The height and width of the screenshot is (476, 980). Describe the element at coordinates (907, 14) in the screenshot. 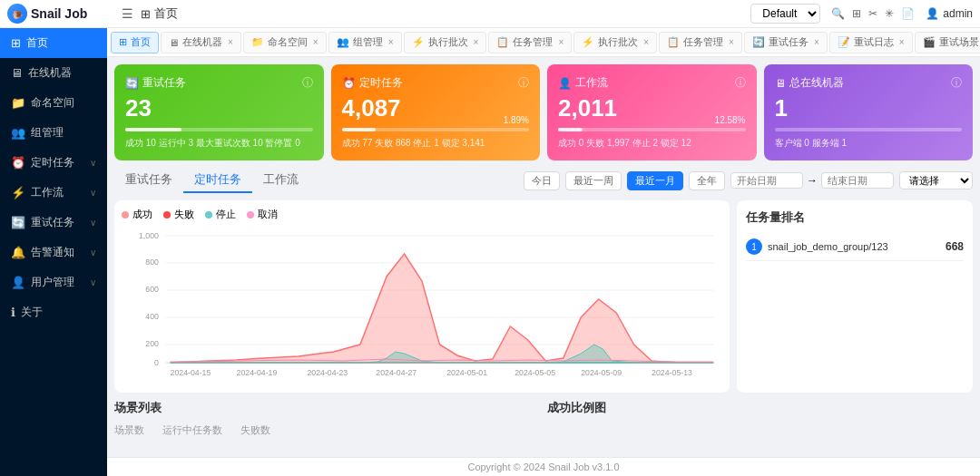

I see `doc-icon: 📄` at that location.